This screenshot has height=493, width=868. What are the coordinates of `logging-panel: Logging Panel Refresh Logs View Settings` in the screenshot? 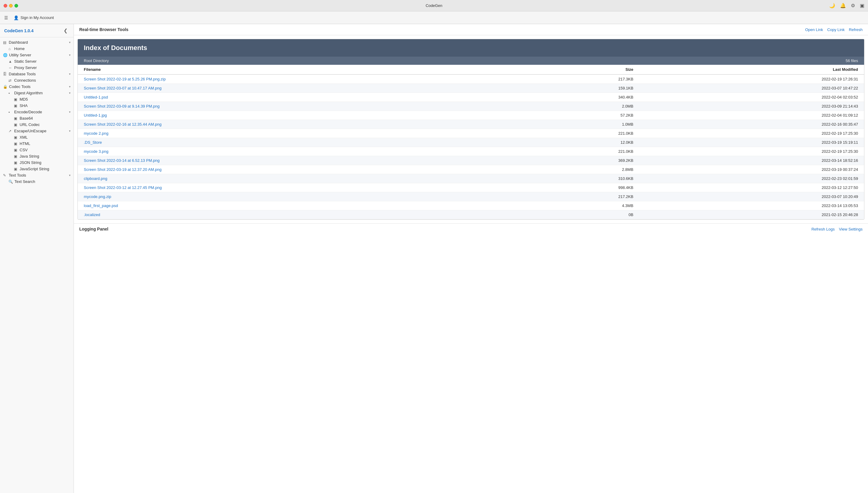 It's located at (471, 229).